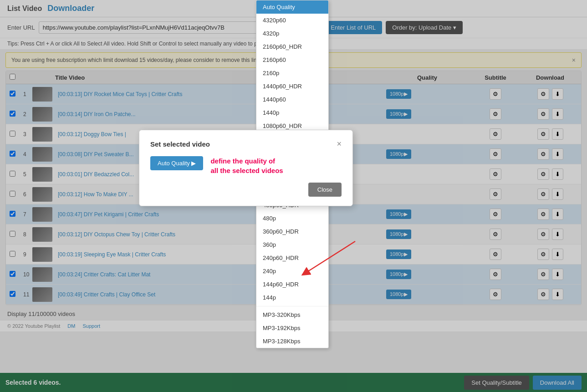 The image size is (587, 392). Describe the element at coordinates (246, 144) in the screenshot. I see `modal-header: Set selected video ×` at that location.